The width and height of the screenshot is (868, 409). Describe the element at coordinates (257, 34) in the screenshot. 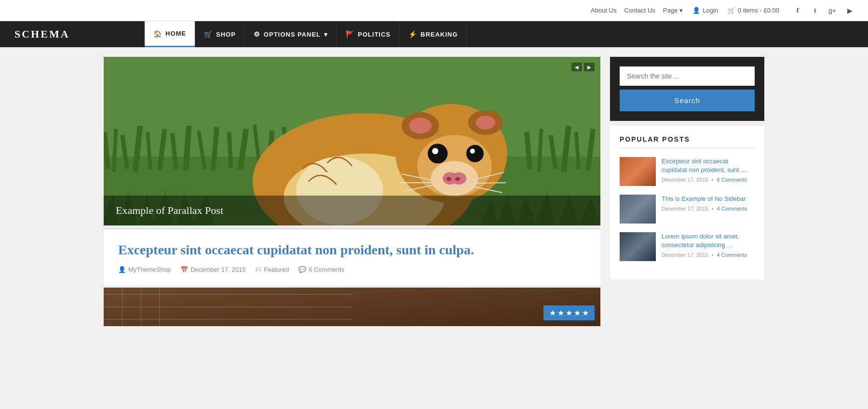

I see `options-icon: ⚙` at that location.